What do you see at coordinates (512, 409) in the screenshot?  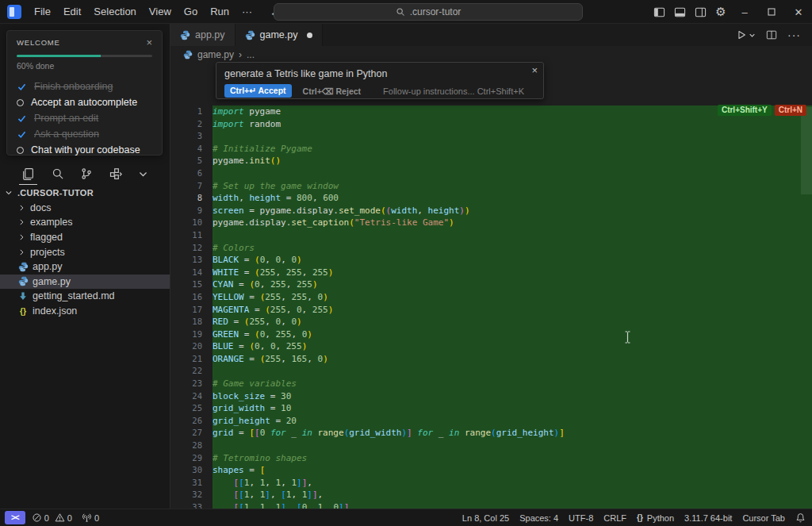 I see `line-content: grid_width = 10` at bounding box center [512, 409].